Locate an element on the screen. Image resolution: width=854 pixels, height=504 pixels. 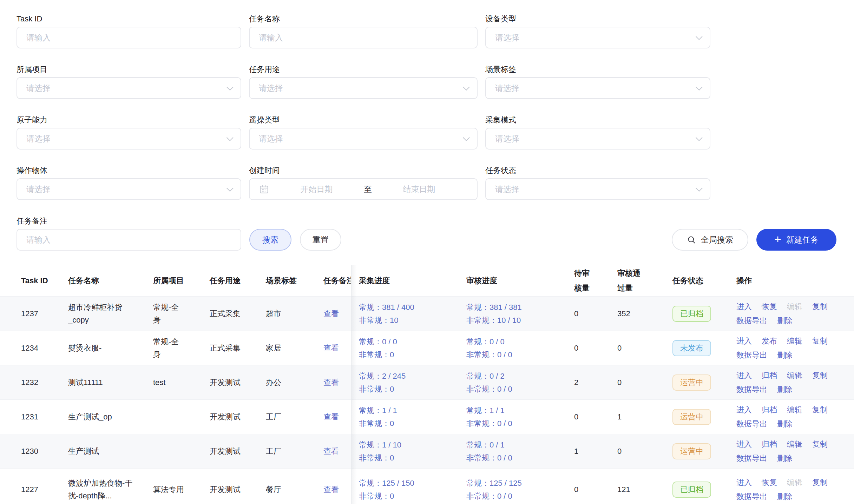
header-collect-progress: 采集进度 is located at coordinates (409, 281).